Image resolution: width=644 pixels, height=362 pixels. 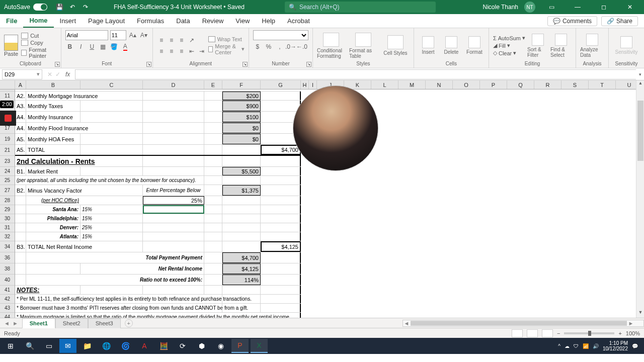 What do you see at coordinates (355, 74) in the screenshot?
I see `formula-input` at bounding box center [355, 74].